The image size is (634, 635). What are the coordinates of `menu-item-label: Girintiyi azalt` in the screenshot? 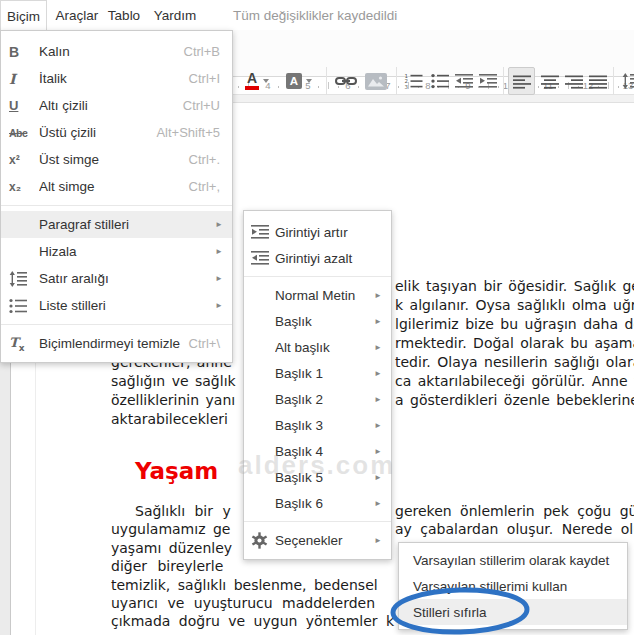 It's located at (333, 258).